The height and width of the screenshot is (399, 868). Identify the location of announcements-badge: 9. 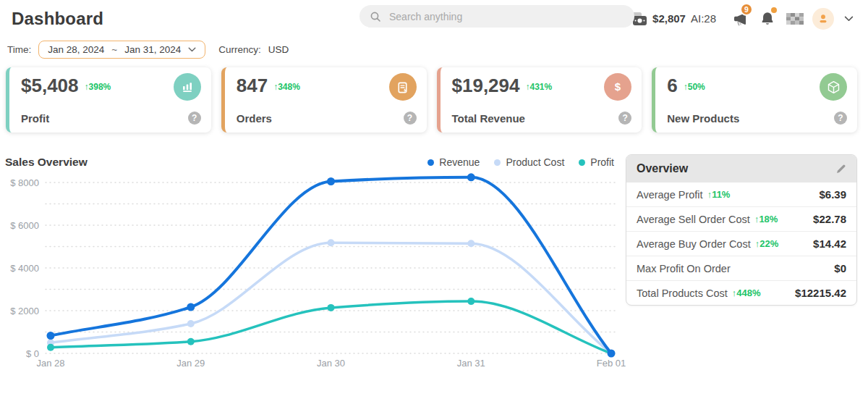
(746, 9).